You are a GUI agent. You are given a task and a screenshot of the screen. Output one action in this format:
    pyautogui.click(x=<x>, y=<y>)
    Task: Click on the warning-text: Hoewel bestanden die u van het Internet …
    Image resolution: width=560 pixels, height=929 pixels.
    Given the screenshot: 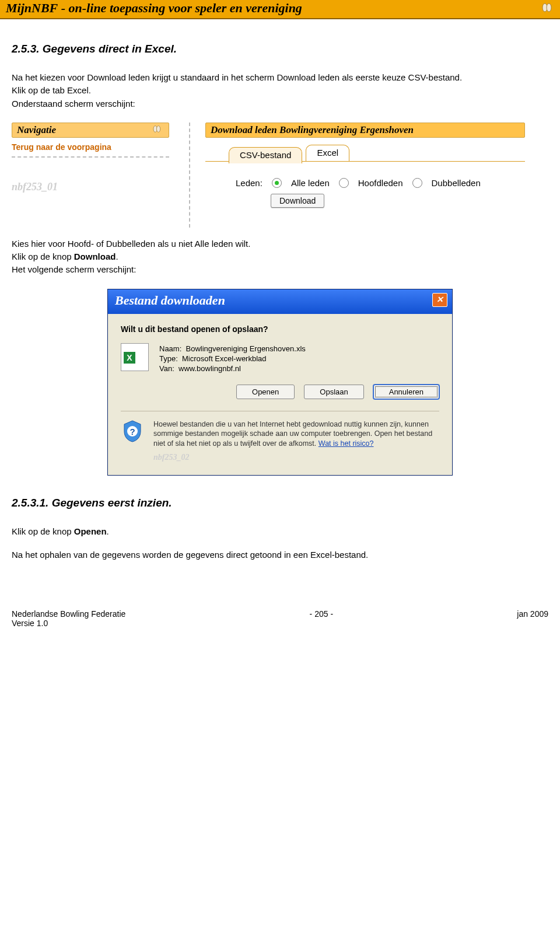 What is the action you would take?
    pyautogui.click(x=296, y=442)
    